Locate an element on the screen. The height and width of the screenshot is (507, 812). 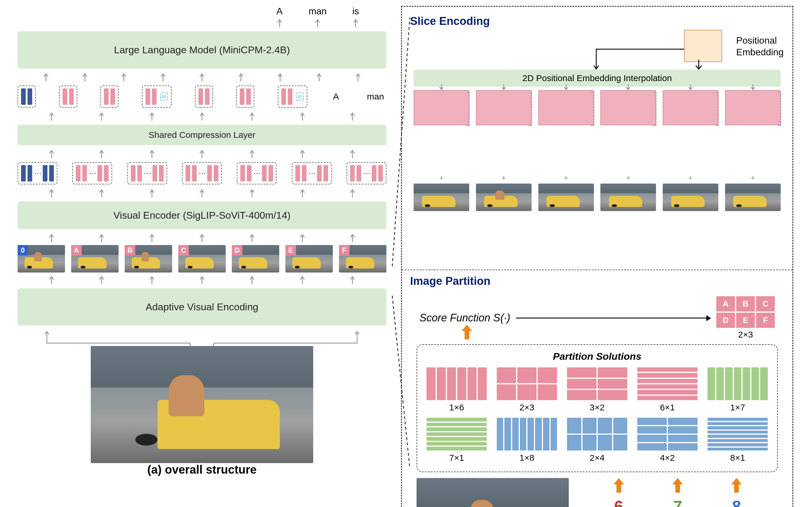
partition-label: 1×8 is located at coordinates (527, 458).